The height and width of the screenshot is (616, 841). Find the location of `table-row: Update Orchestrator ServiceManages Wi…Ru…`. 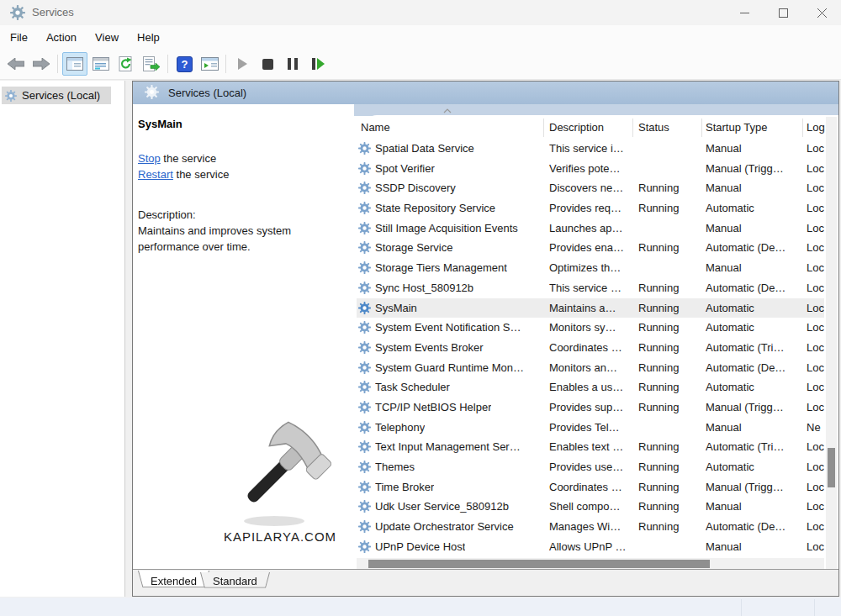

table-row: Update Orchestrator ServiceManages Wi…Ru… is located at coordinates (590, 527).